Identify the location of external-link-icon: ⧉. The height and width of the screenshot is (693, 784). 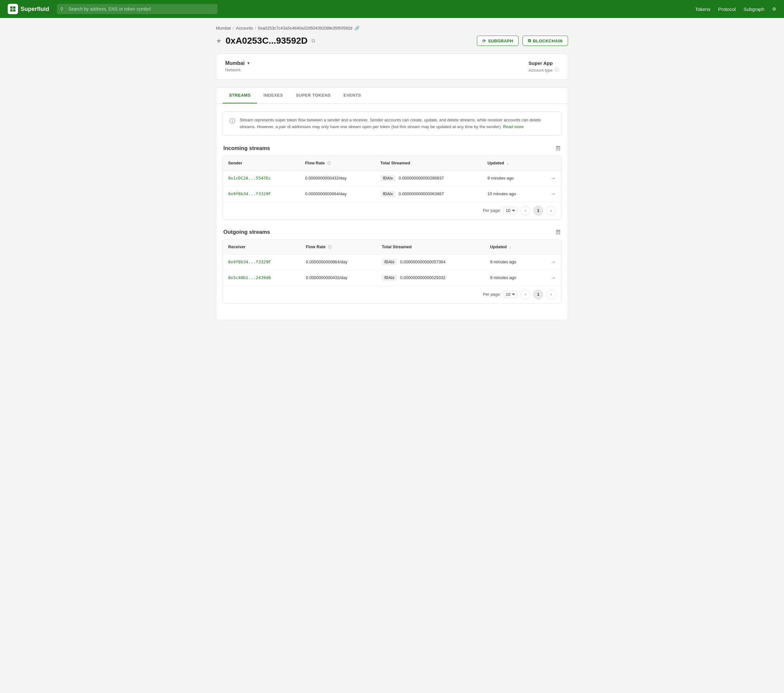
(529, 41).